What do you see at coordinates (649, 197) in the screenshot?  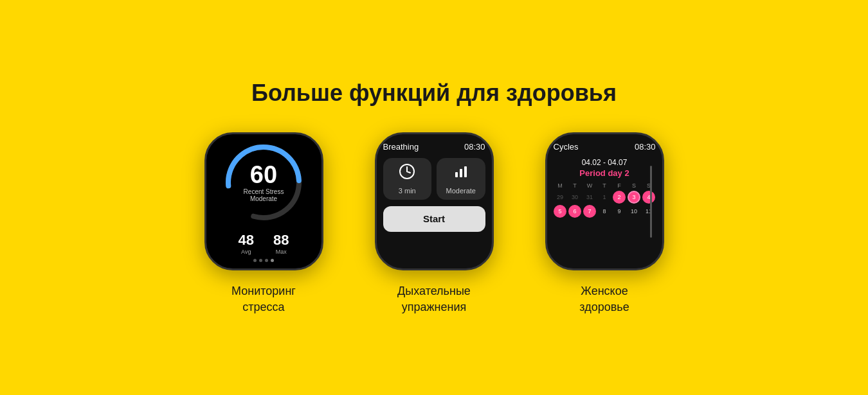 I see `cal-4: 4` at bounding box center [649, 197].